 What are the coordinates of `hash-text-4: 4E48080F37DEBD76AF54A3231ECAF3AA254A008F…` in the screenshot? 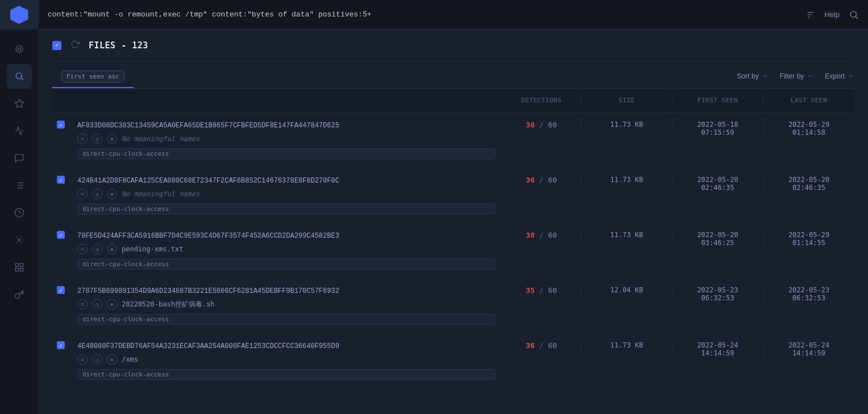 It's located at (208, 346).